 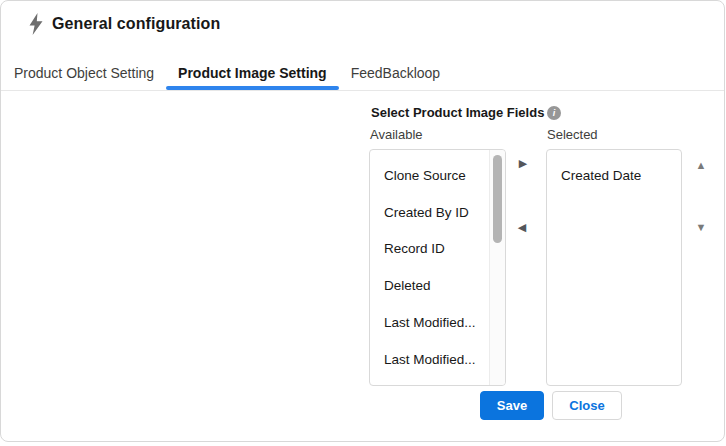 I want to click on scrollbar-thumb, so click(x=498, y=199).